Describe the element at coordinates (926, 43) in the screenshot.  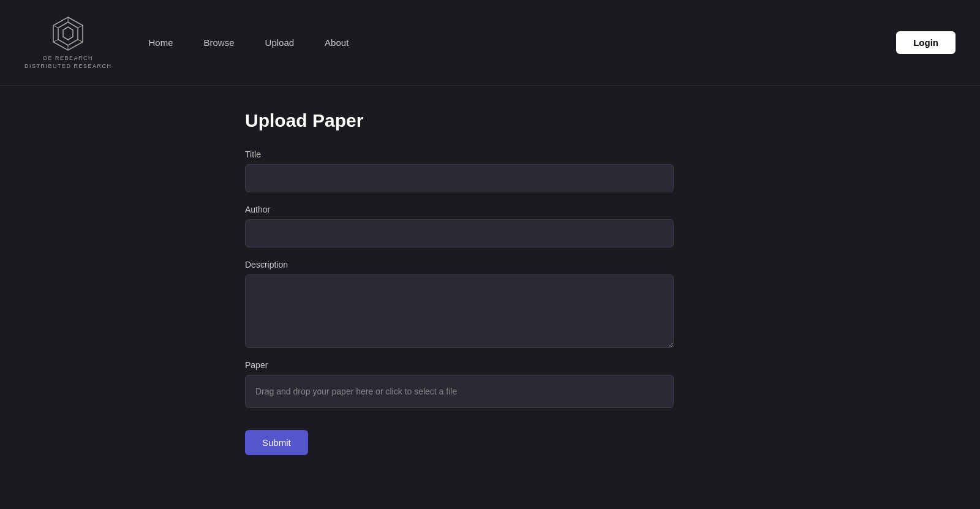
I see `login-button: Login` at that location.